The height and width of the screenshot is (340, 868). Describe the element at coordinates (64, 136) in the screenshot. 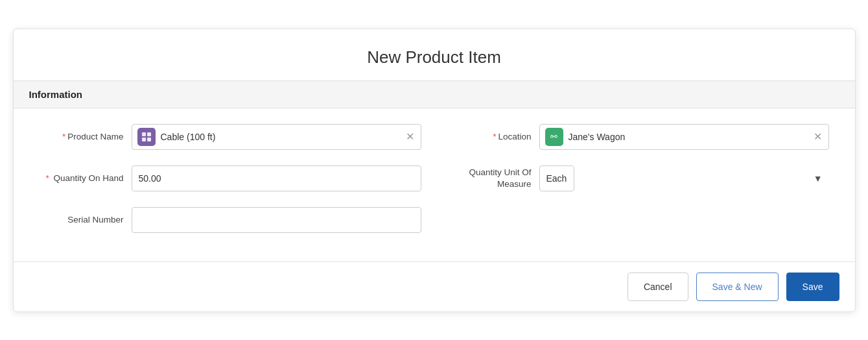

I see `required-marker: *` at that location.